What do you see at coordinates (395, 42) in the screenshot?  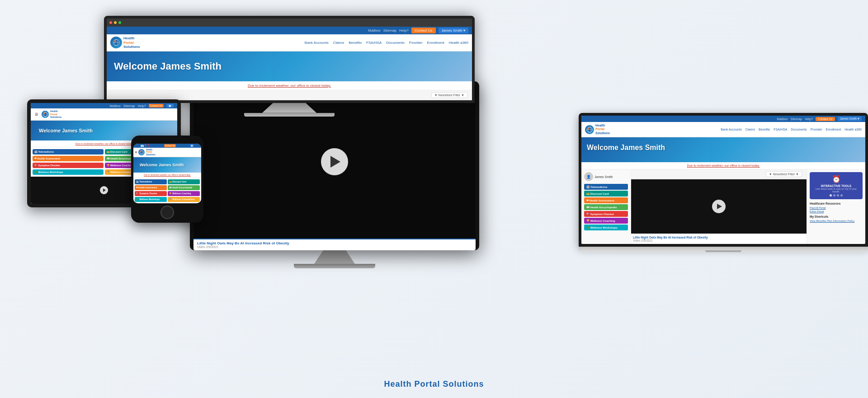 I see `monitor-nav-docs: Documents` at bounding box center [395, 42].